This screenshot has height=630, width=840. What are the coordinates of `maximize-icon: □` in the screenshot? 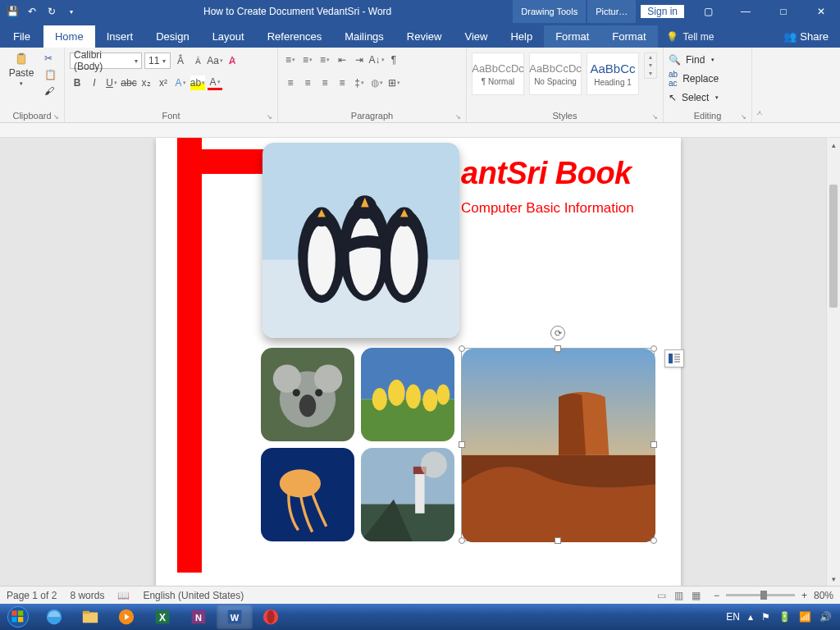 It's located at (783, 11).